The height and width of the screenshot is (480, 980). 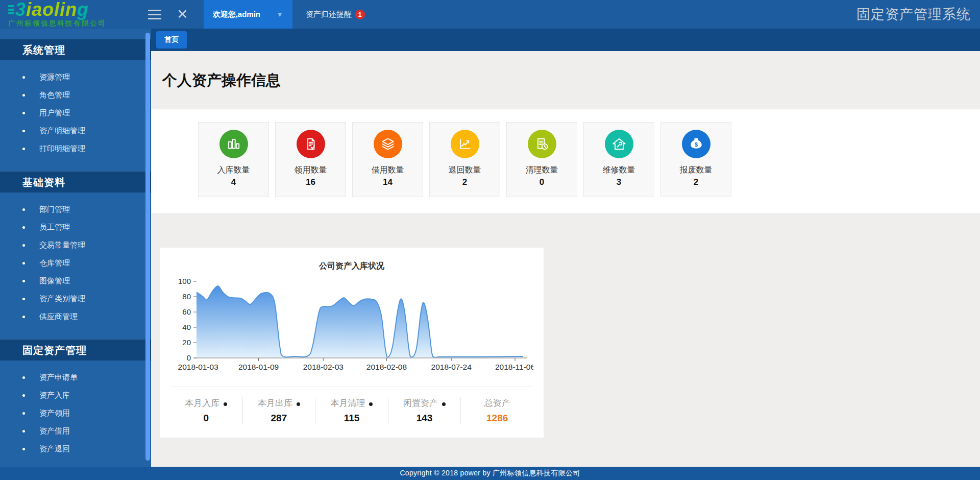 I want to click on sidebar-item-label: 资产类别管理, so click(x=62, y=299).